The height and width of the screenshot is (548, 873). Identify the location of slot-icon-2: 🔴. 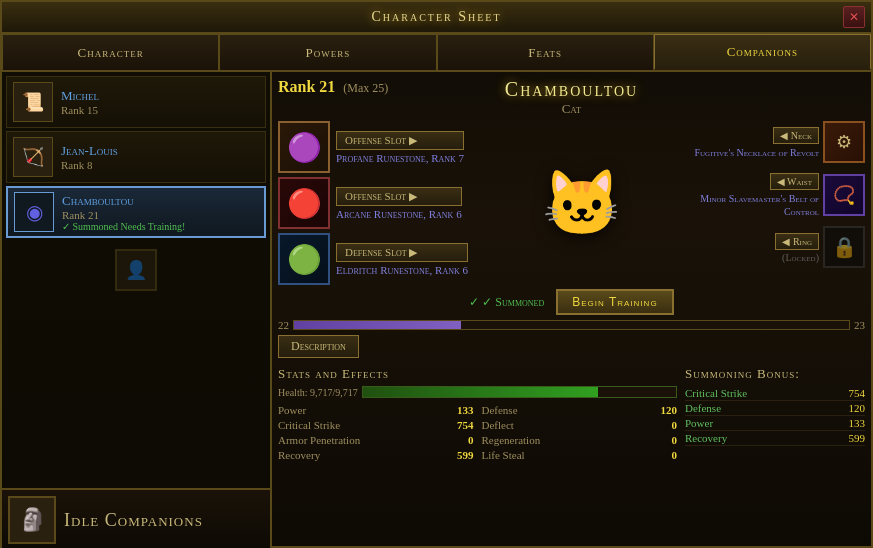
(304, 203).